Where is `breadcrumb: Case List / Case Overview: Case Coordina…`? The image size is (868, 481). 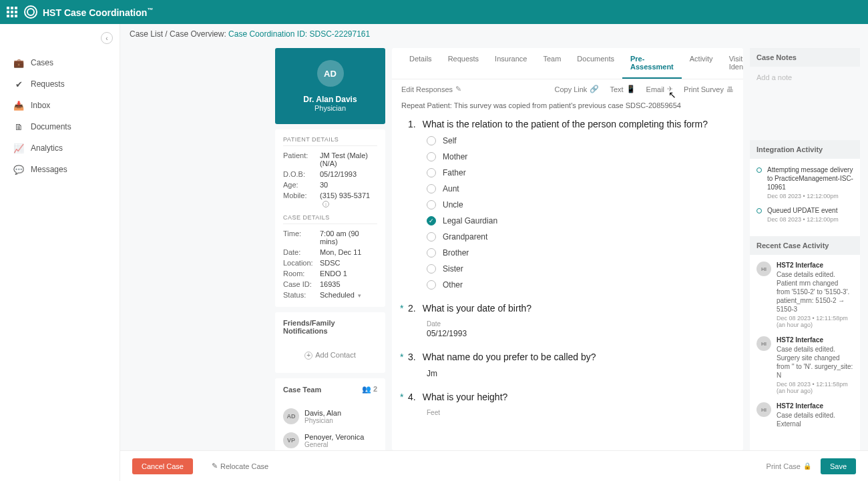
breadcrumb: Case List / Case Overview: Case Coordina… is located at coordinates (494, 34).